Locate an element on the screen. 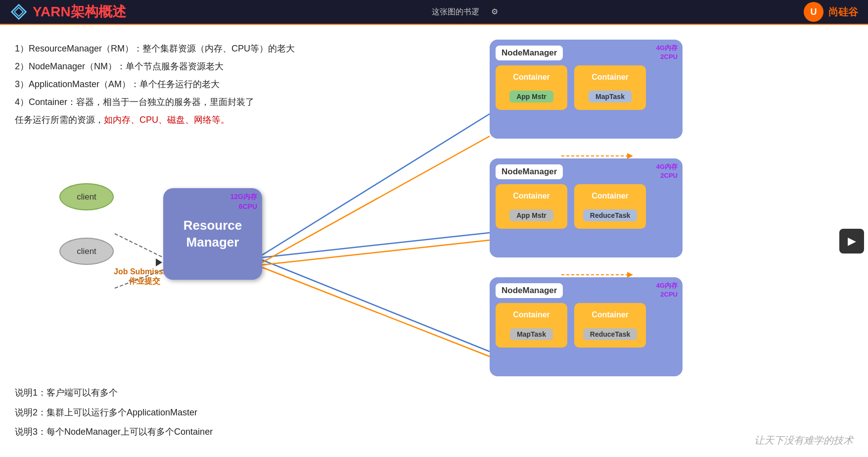 This screenshot has width=868, height=457. nm2-container-1: Container App Mstr is located at coordinates (531, 206).